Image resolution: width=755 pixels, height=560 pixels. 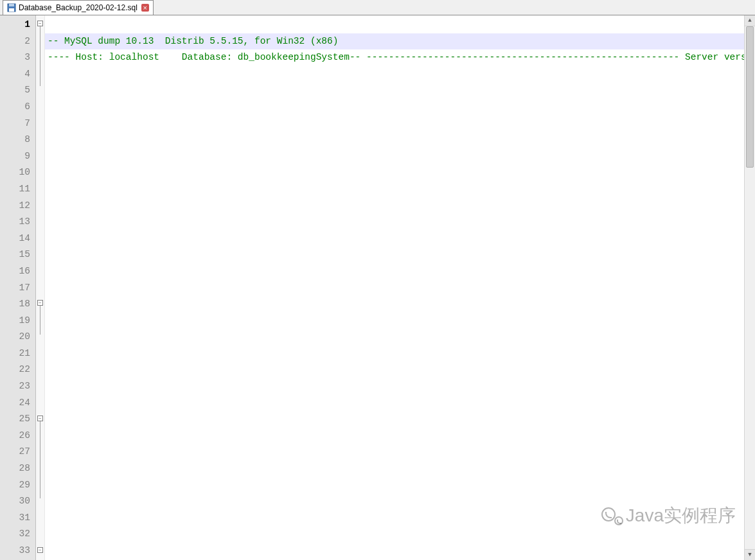 What do you see at coordinates (15, 42) in the screenshot?
I see `line-number: 2` at bounding box center [15, 42].